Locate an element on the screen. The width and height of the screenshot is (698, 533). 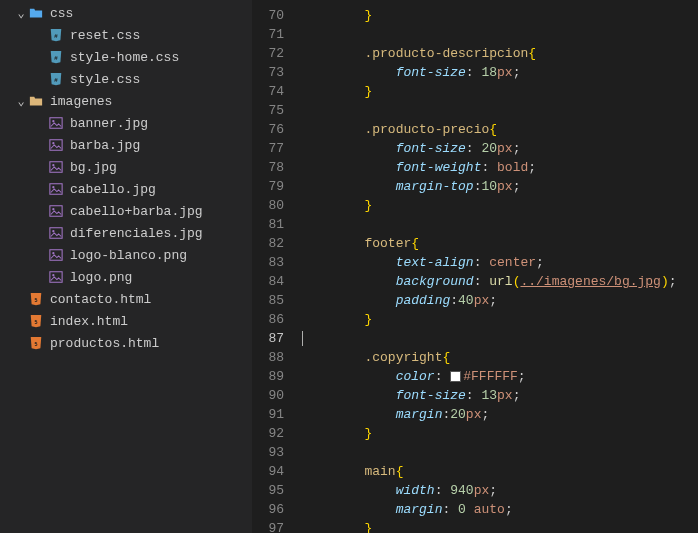
file-diferenciales.jpg: diferenciales.jpg is located at coordinates (126, 233).